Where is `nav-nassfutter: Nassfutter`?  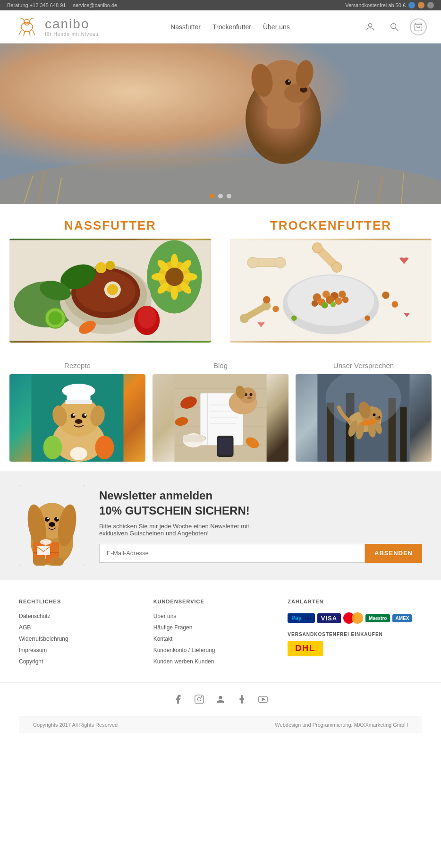 nav-nassfutter: Nassfutter is located at coordinates (186, 27).